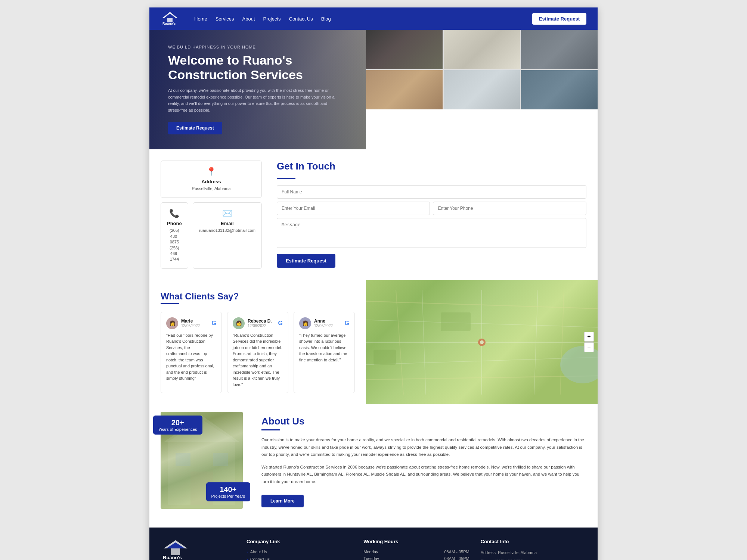 The image size is (747, 560). What do you see at coordinates (432, 233) in the screenshot?
I see `message-input` at bounding box center [432, 233].